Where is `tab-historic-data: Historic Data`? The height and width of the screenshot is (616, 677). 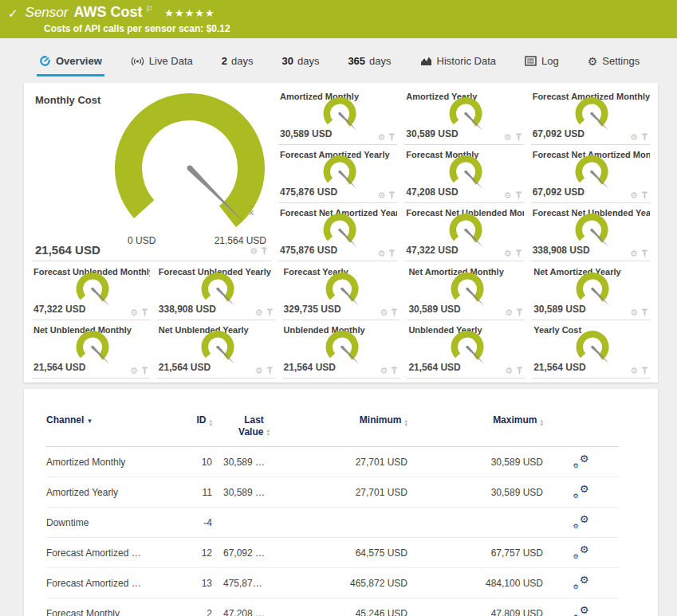 tab-historic-data: Historic Data is located at coordinates (458, 62).